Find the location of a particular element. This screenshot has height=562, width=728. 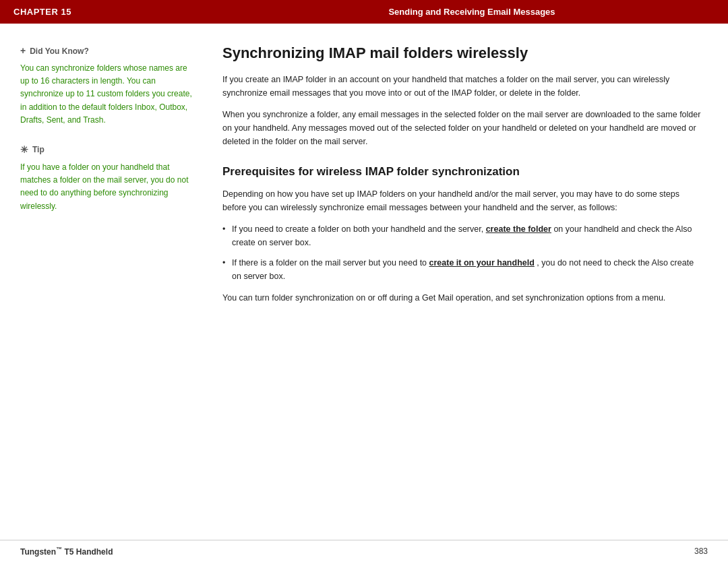

bullet1-link: create the folder is located at coordinates (519, 229).